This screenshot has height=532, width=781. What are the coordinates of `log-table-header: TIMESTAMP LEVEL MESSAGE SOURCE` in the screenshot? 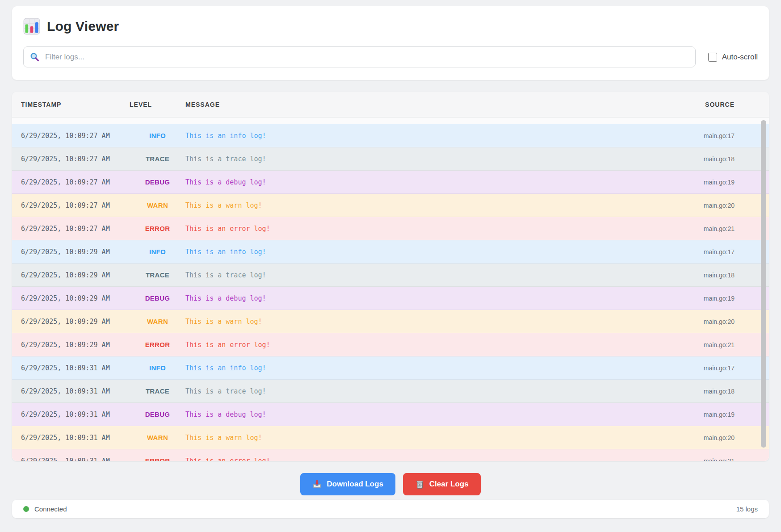 It's located at (390, 105).